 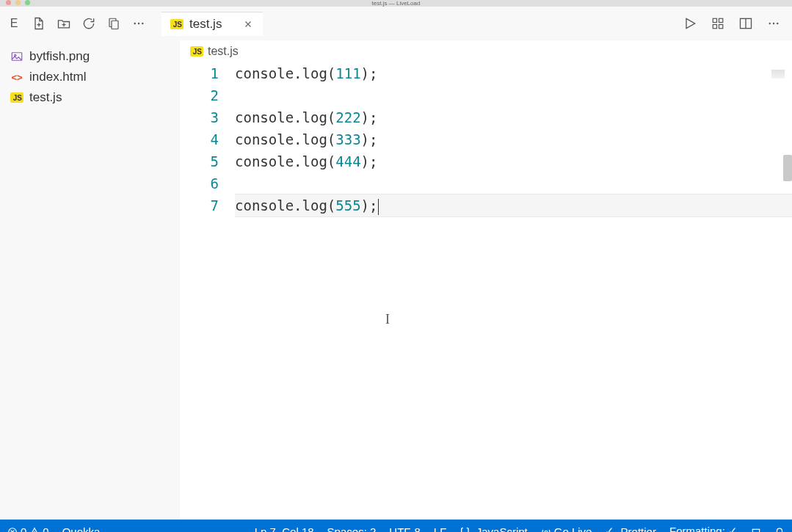 I want to click on line-number: 7, so click(x=200, y=205).